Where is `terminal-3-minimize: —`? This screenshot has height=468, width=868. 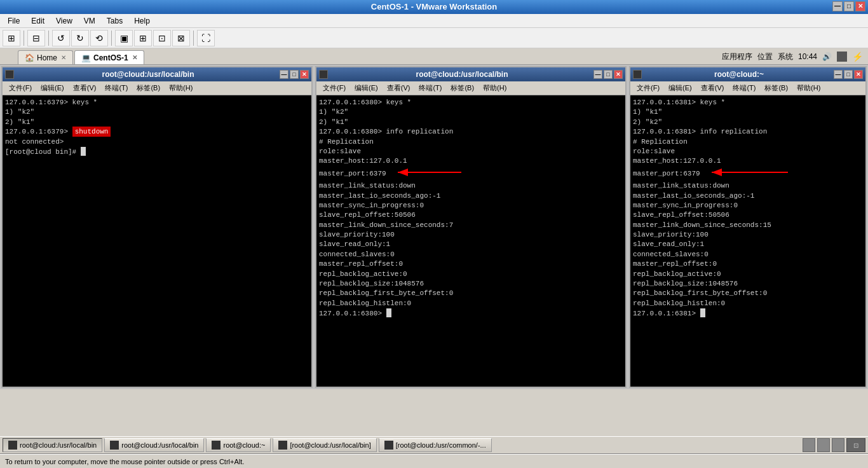
terminal-3-minimize: — is located at coordinates (838, 74).